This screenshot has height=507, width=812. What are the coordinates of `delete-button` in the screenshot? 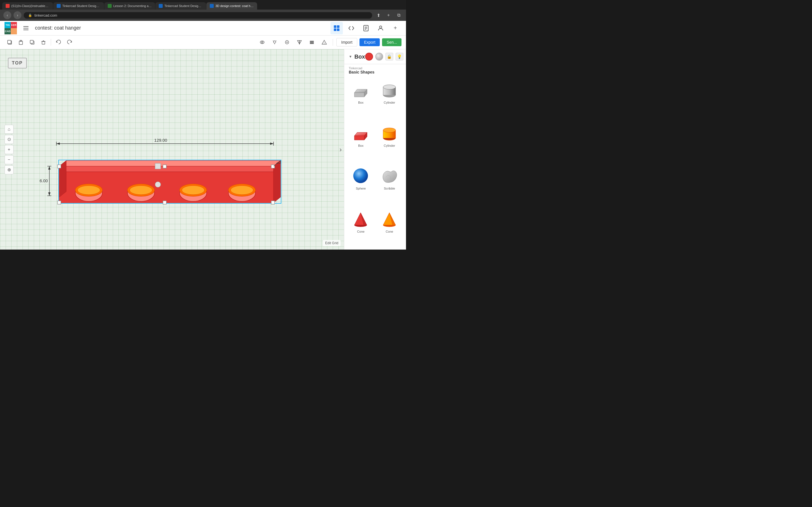 It's located at (44, 42).